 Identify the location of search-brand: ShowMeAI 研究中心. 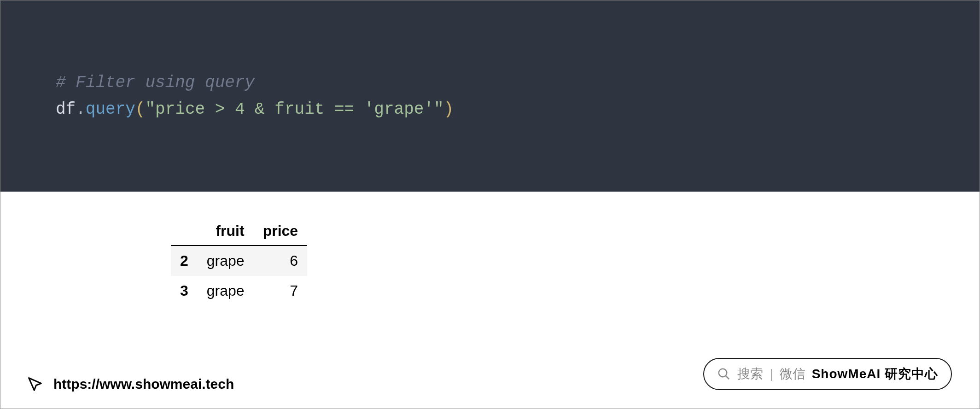
(875, 374).